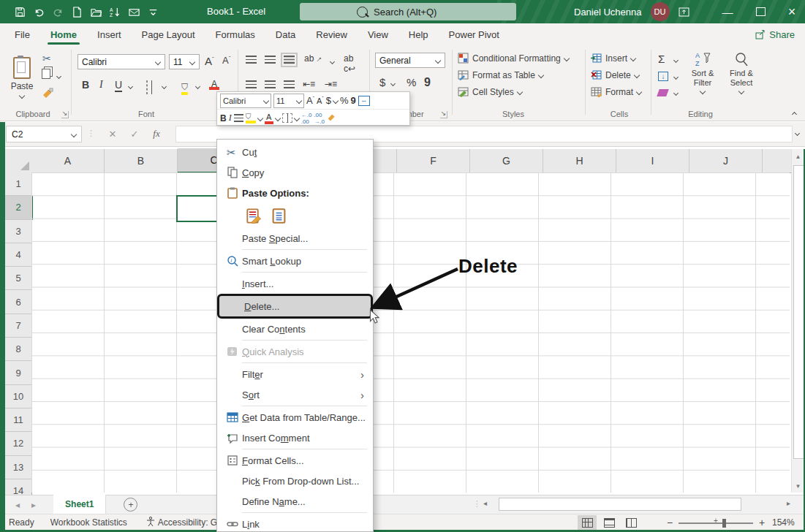  Describe the element at coordinates (608, 12) in the screenshot. I see `user-name: Daniel Uchenna` at that location.